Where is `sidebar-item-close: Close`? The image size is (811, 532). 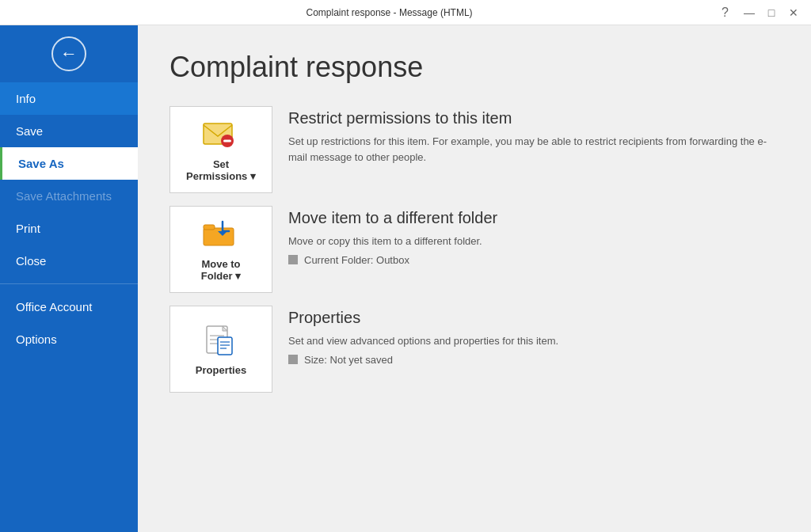
sidebar-item-close: Close is located at coordinates (69, 261).